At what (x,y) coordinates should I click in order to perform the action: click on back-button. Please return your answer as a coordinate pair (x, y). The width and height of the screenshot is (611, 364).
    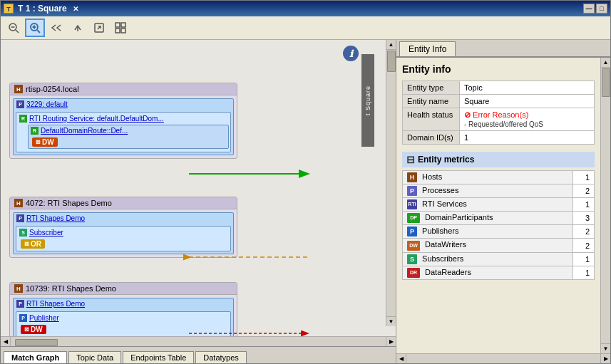
    Looking at the image, I should click on (56, 28).